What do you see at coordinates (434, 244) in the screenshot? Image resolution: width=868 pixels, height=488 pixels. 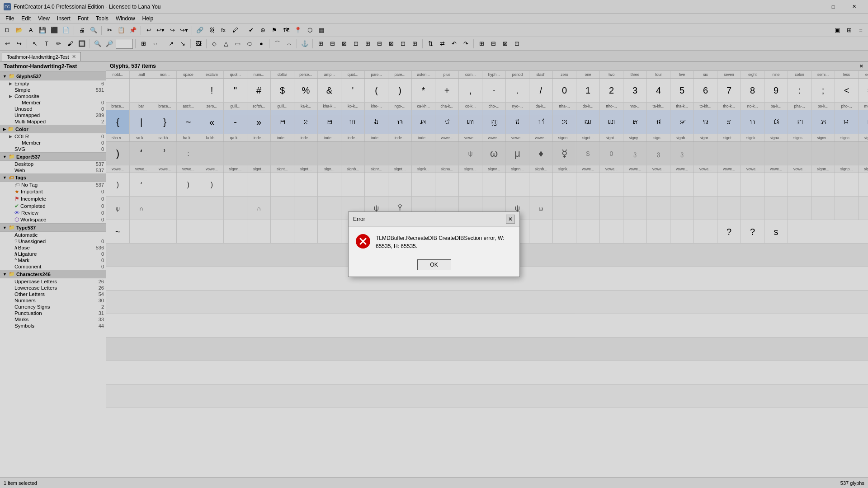 I see `error-dialog: Error ✕ TLMDBuffer.RecreateDIB CreateDIB…` at bounding box center [434, 244].